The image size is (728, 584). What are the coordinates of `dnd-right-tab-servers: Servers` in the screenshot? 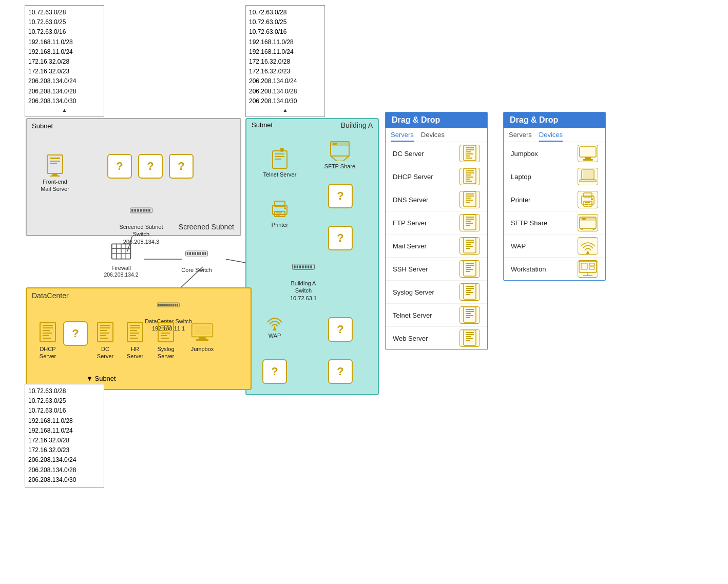 It's located at (521, 135).